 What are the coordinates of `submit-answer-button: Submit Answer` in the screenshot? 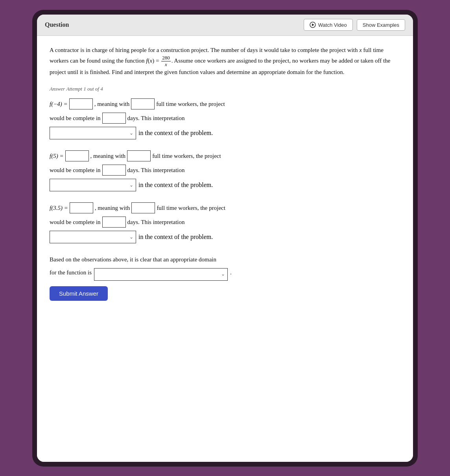 It's located at (79, 294).